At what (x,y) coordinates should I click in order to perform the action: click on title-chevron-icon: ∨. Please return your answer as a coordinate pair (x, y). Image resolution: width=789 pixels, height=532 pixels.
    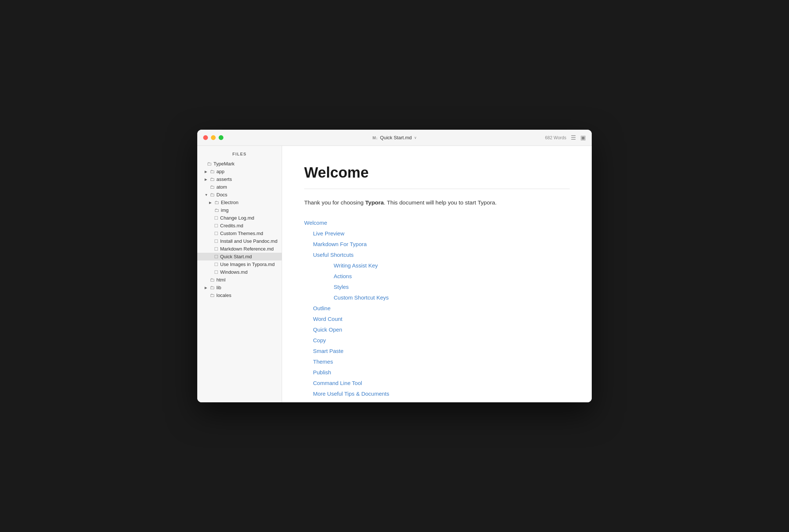
    Looking at the image, I should click on (415, 138).